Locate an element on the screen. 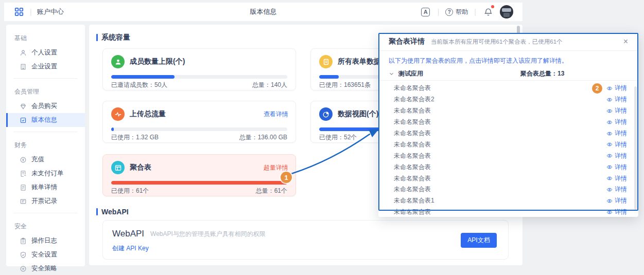 This screenshot has width=644, height=275. sidebar-section-membership: 会员管理 is located at coordinates (45, 91).